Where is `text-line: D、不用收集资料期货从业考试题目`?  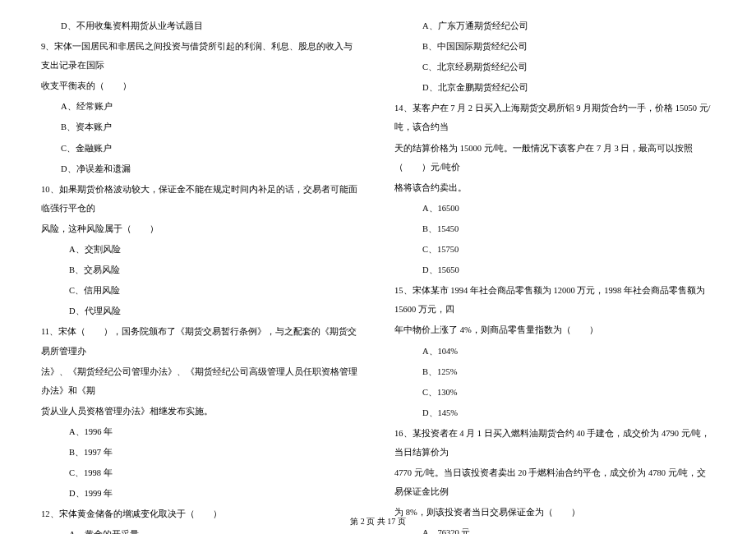 text-line: D、不用收集资料期货从业考试题目 is located at coordinates (201, 26).